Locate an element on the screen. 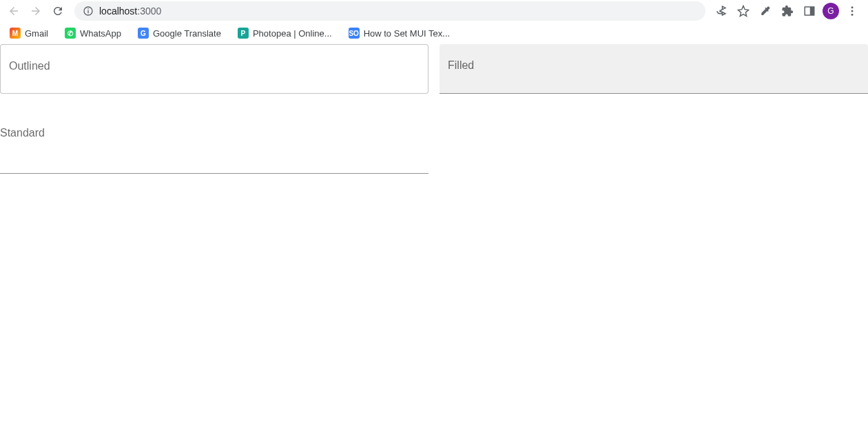 The image size is (868, 442). share-button is located at coordinates (721, 11).